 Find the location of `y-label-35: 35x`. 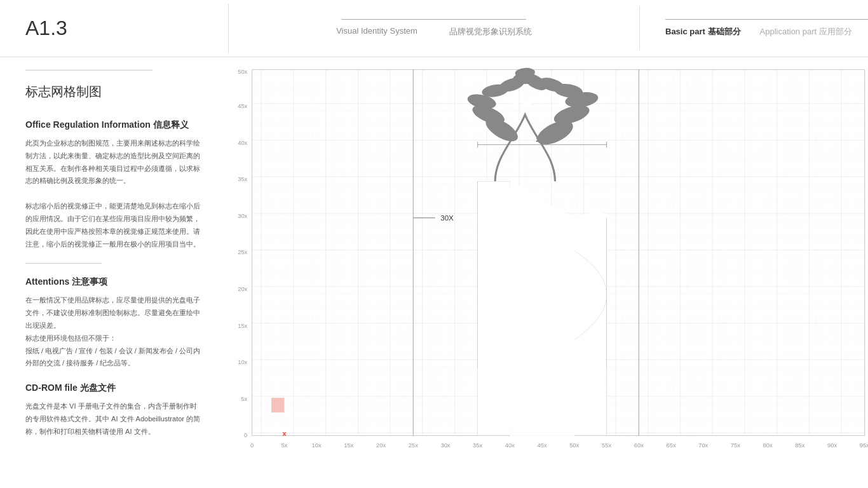

y-label-35: 35x is located at coordinates (243, 179).